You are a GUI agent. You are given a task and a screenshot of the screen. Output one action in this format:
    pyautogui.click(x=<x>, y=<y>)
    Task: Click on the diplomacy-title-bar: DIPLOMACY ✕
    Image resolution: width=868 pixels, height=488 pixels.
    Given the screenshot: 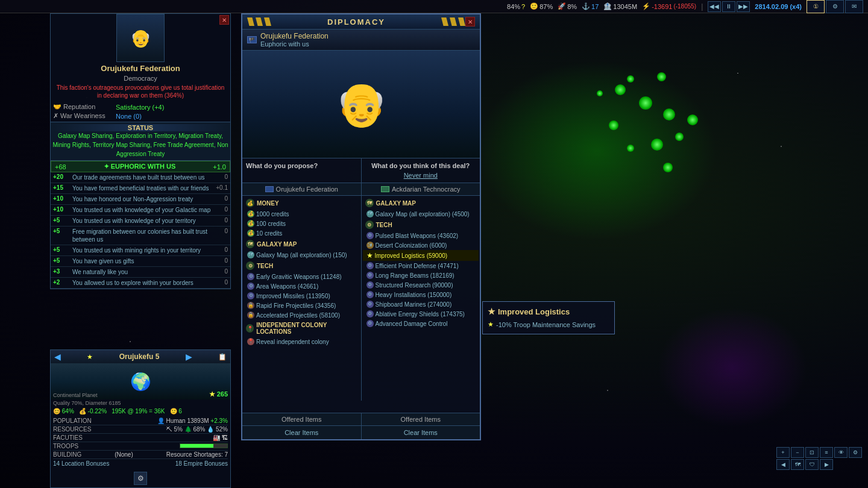 What is the action you would take?
    pyautogui.click(x=361, y=22)
    